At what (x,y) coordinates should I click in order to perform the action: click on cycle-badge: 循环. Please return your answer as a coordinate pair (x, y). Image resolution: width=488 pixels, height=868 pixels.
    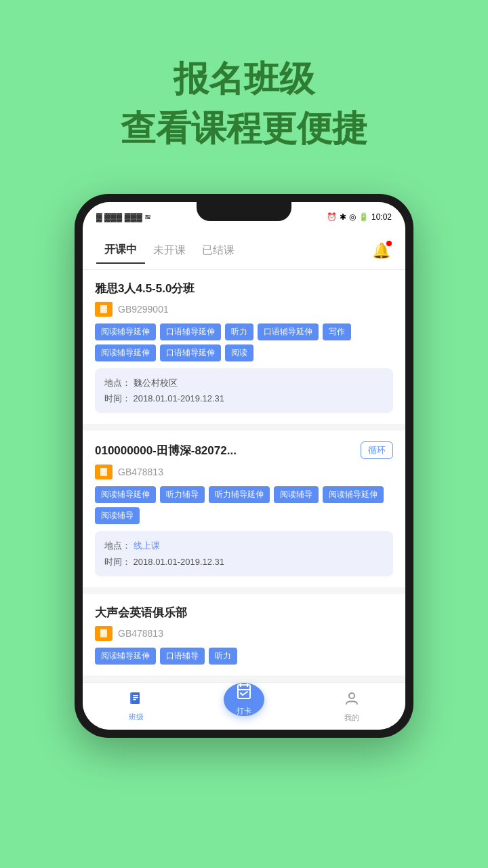
    Looking at the image, I should click on (377, 450).